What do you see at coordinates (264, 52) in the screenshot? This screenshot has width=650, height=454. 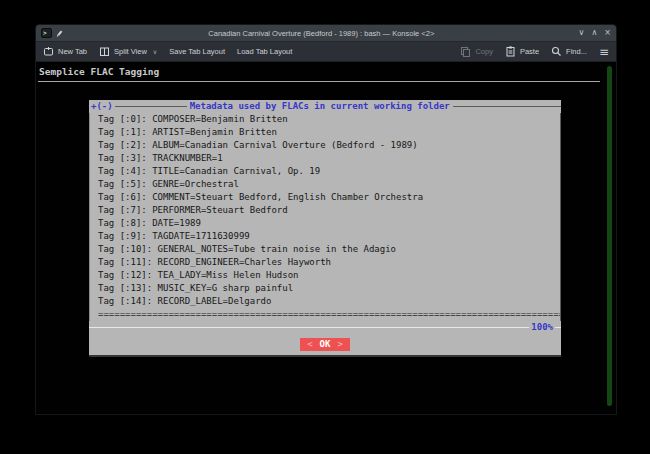 I see `load-tab-layout-button: Load Tab Layout` at bounding box center [264, 52].